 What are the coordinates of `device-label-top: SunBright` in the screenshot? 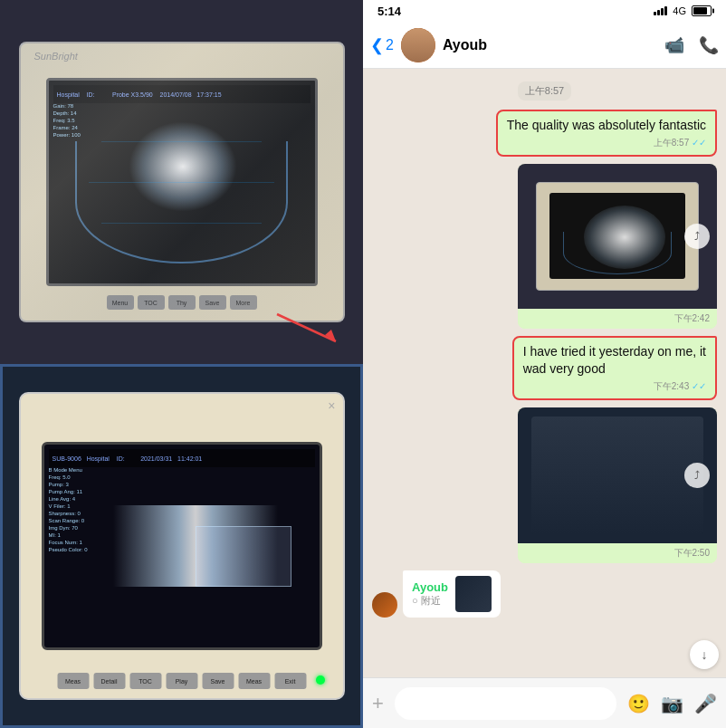 It's located at (56, 56).